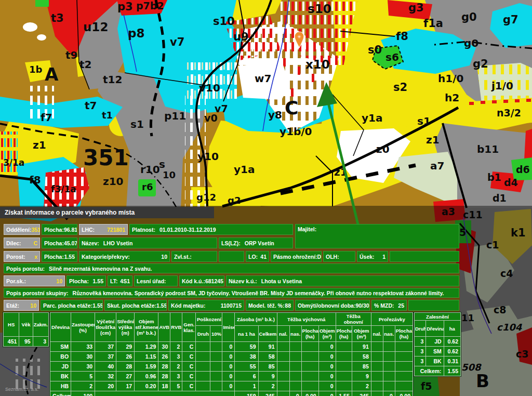 This screenshot has height=396, width=532. I want to click on table-cell: Celkem:, so click(429, 371).